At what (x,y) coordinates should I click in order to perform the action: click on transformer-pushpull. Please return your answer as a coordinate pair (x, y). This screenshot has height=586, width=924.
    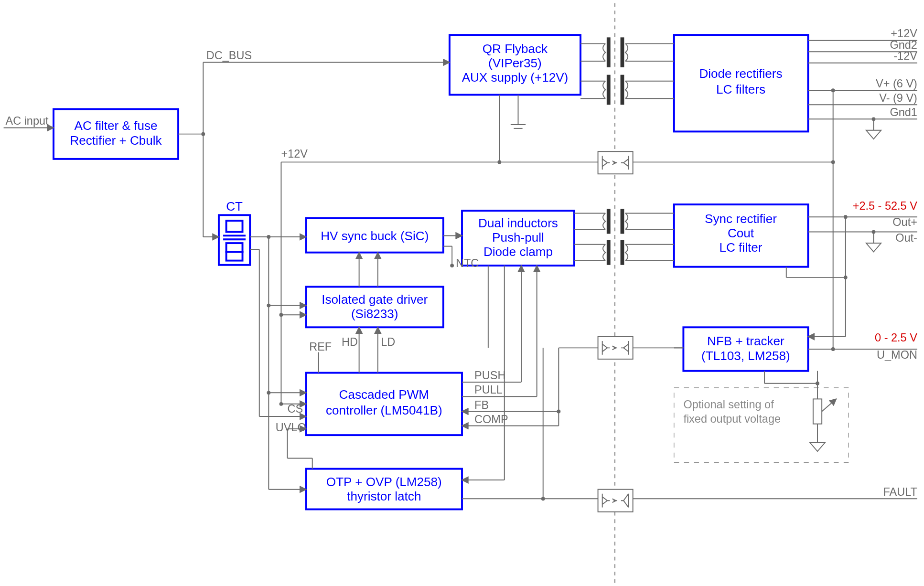
    Looking at the image, I should click on (624, 237).